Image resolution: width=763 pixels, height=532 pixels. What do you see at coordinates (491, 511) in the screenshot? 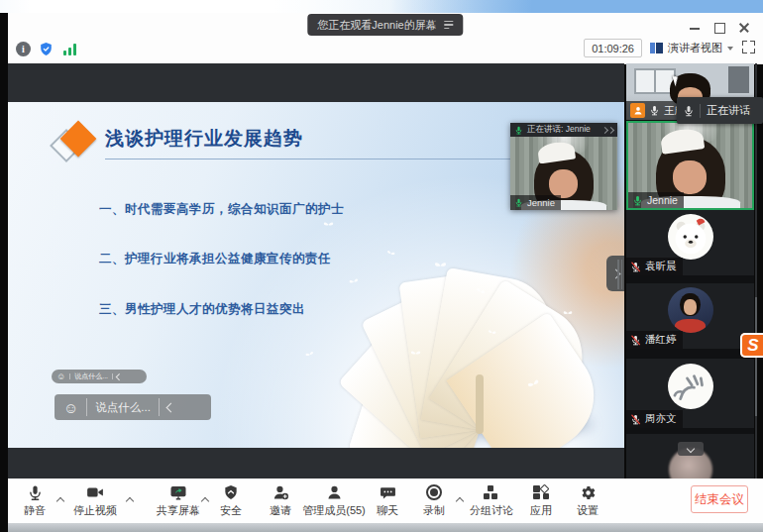
I see `breakout-rooms-label: 分组讨论` at bounding box center [491, 511].